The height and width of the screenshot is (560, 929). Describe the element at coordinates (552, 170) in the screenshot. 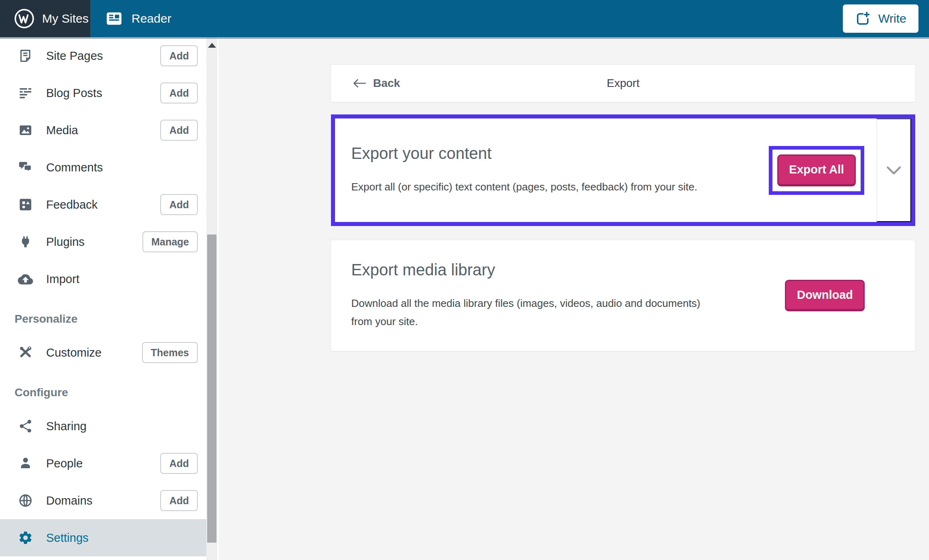

I see `export-content-text: Export your content Export all (or speci…` at that location.